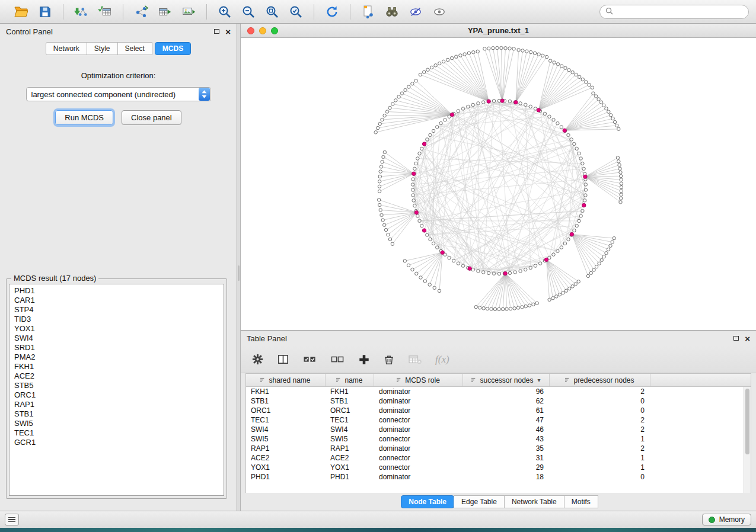 The image size is (756, 532). What do you see at coordinates (314, 12) in the screenshot?
I see `toolbar-separator` at bounding box center [314, 12].